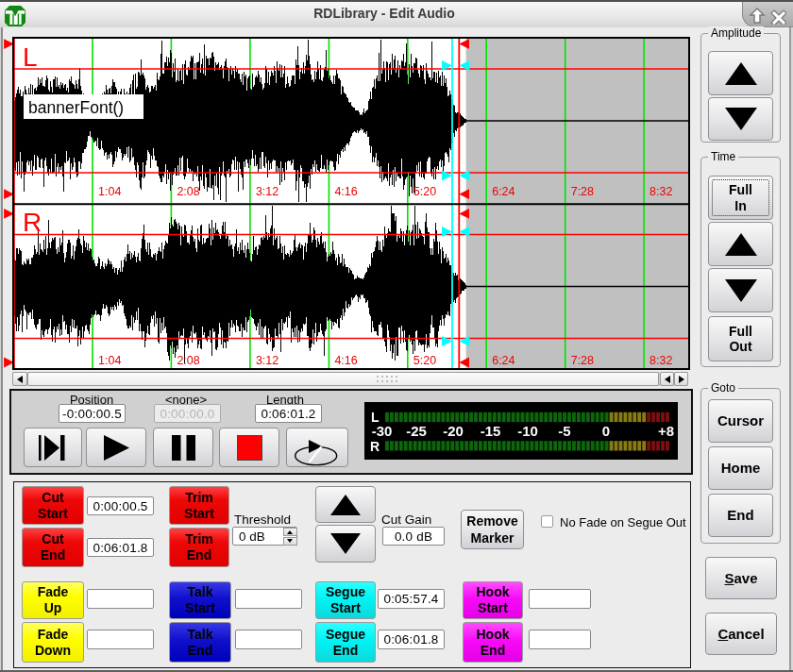 The image size is (793, 672). What do you see at coordinates (30, 57) in the screenshot?
I see `svg-text: L` at bounding box center [30, 57].